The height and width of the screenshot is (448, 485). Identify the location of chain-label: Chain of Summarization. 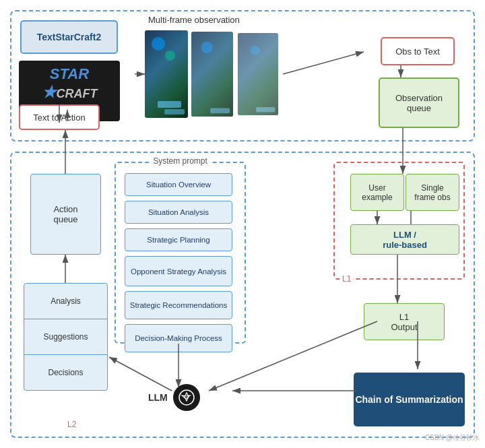
(409, 399).